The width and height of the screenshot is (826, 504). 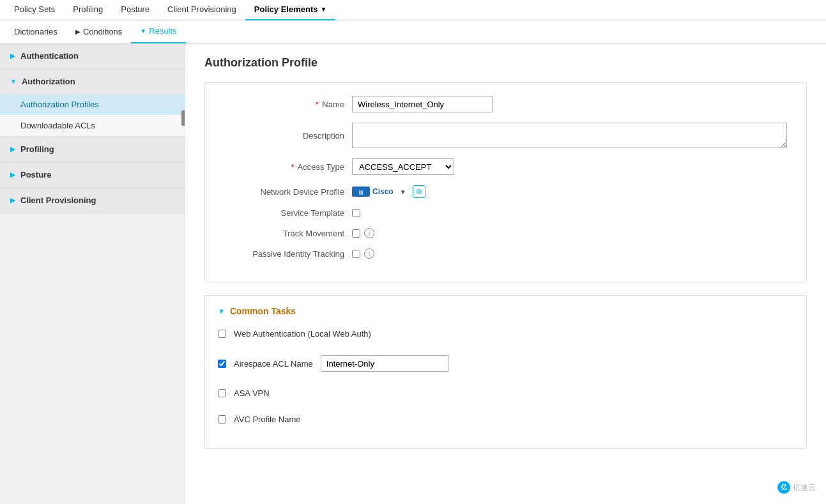 I want to click on passive-identity-tracking-checkbox, so click(x=356, y=254).